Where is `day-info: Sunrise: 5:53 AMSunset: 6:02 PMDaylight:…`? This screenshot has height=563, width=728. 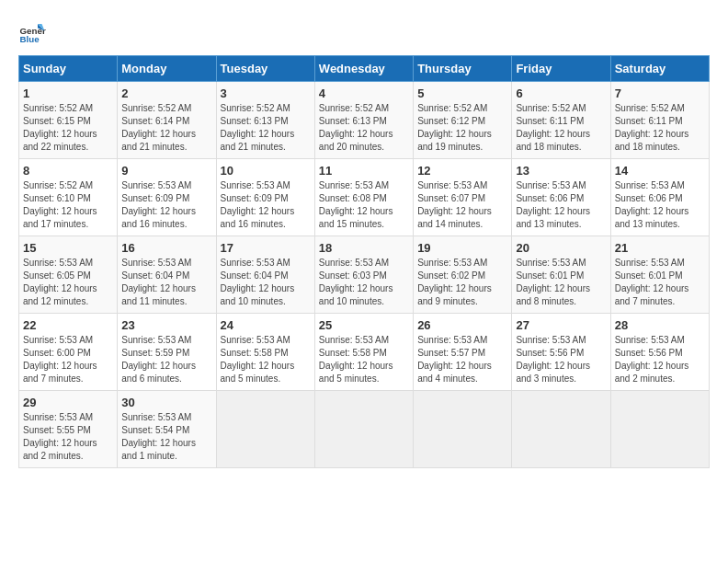
day-info: Sunrise: 5:53 AMSunset: 6:02 PMDaylight:… is located at coordinates (462, 282).